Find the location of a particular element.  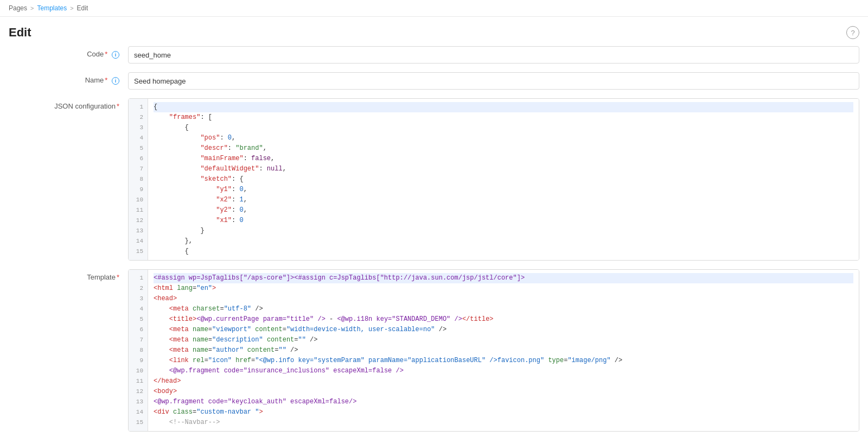

json-line-12: "x1": 0 is located at coordinates (503, 220).